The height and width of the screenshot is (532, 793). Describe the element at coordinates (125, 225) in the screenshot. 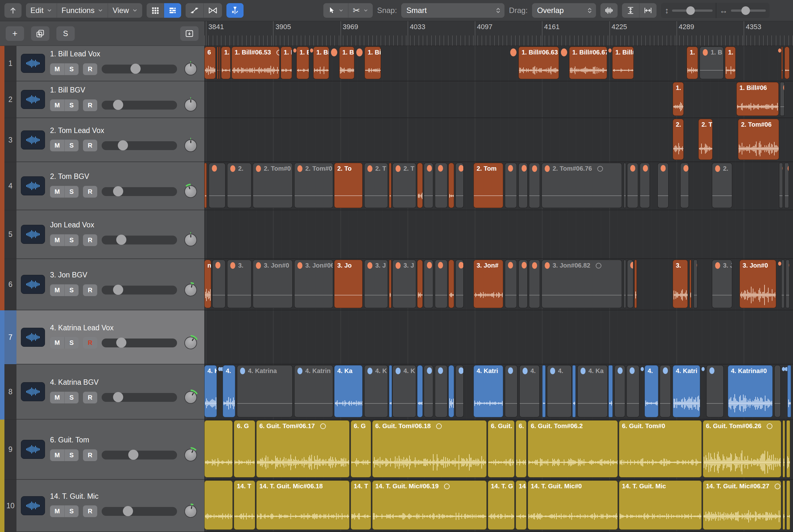

I see `track-name: Jon Lead Vox` at that location.